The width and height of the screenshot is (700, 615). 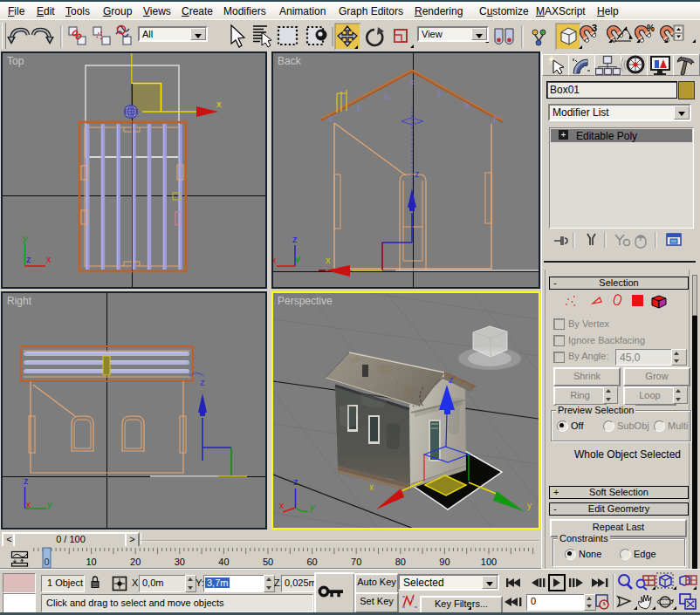 What do you see at coordinates (356, 562) in the screenshot?
I see `svg-text: 70` at bounding box center [356, 562].